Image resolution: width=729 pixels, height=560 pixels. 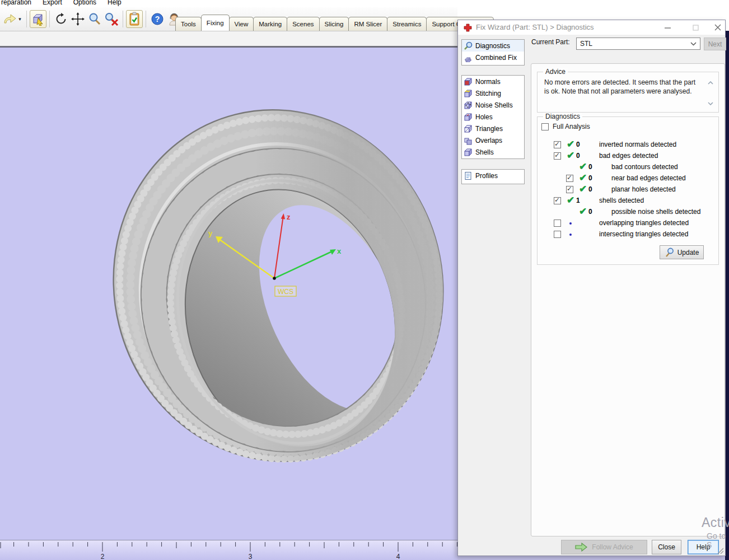 I want to click on row-label: shells detected, so click(x=621, y=200).